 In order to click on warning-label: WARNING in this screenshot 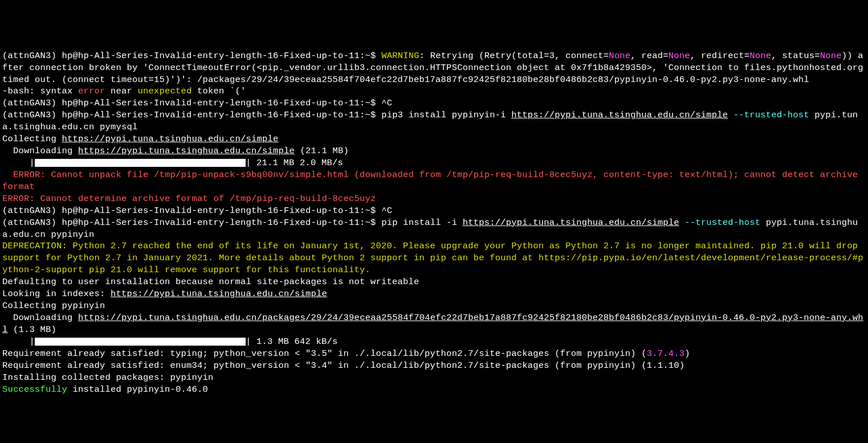, I will do `click(400, 56)`.